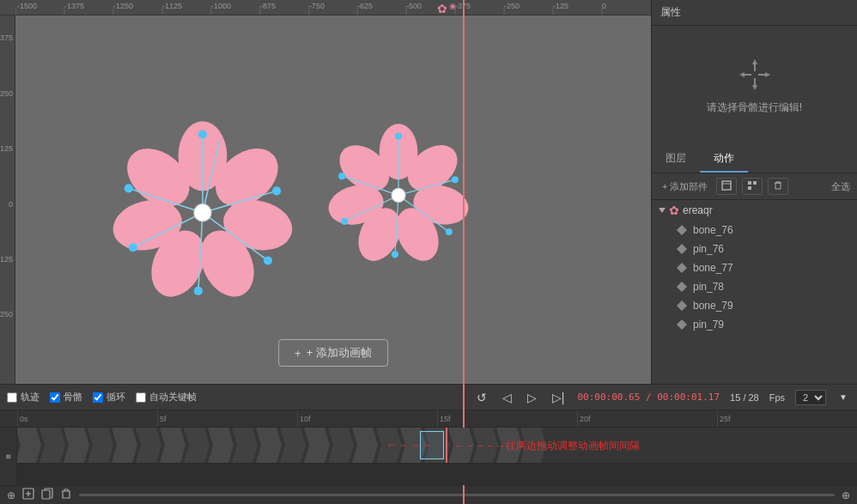 The height and width of the screenshot is (504, 857). What do you see at coordinates (457, 495) in the screenshot?
I see `timeline-scroll-slider` at bounding box center [457, 495].